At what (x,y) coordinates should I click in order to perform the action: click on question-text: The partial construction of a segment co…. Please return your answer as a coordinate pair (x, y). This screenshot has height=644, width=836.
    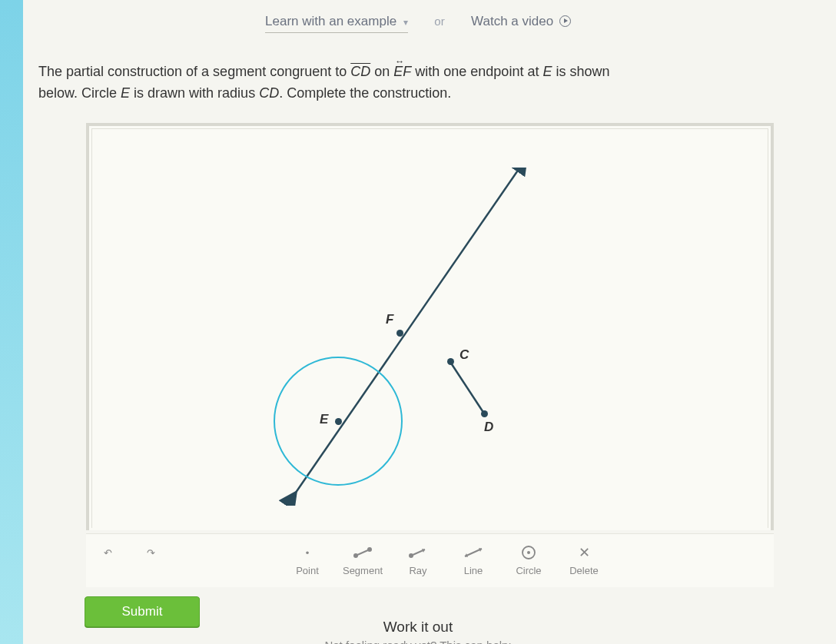
    Looking at the image, I should click on (422, 83).